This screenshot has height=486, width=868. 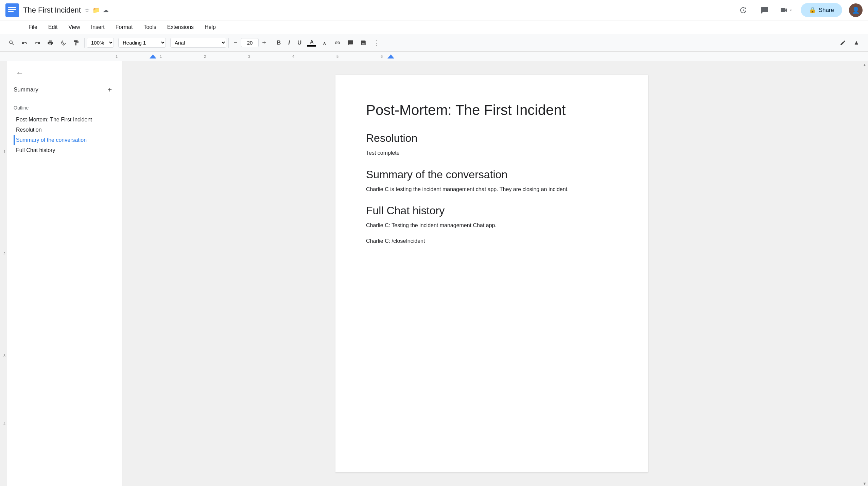 What do you see at coordinates (434, 43) in the screenshot?
I see `toolbar: 100% 75% 125% Heading 1 Normal text Head…` at bounding box center [434, 43].